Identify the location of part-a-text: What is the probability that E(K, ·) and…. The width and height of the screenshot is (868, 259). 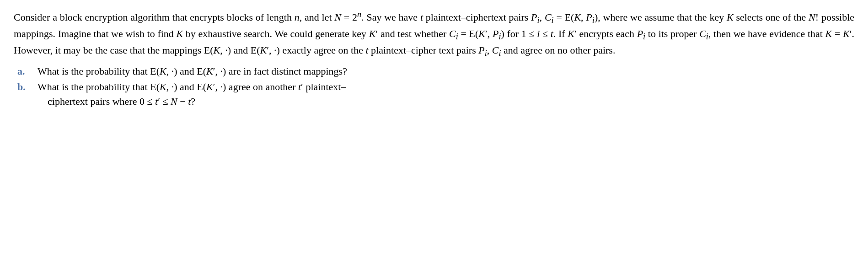
(446, 71).